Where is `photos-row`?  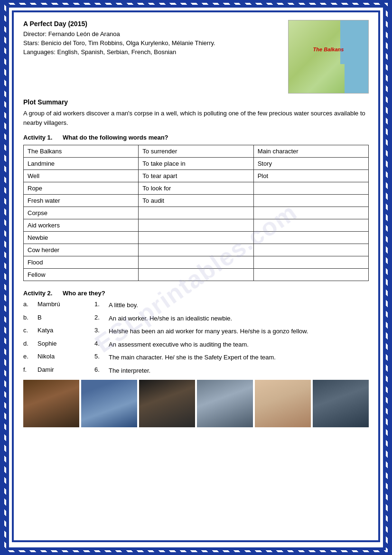
photos-row is located at coordinates (196, 404).